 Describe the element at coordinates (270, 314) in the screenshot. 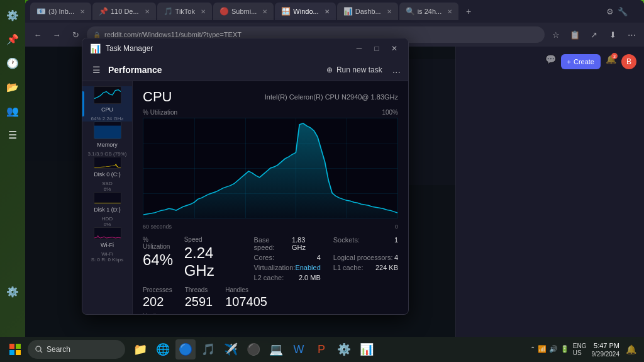

I see `uptime-section: Up time 0:22:24:47` at that location.